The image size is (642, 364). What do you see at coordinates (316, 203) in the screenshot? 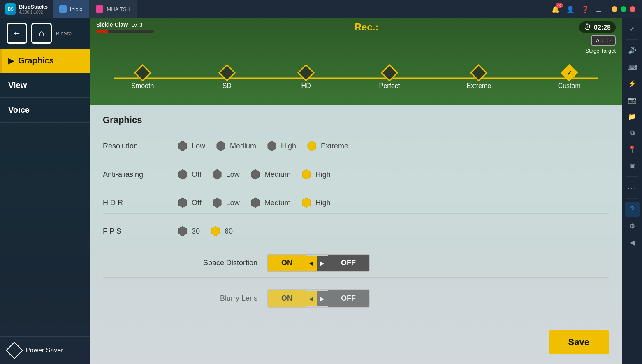
I see `hdr-high: High` at bounding box center [316, 203].